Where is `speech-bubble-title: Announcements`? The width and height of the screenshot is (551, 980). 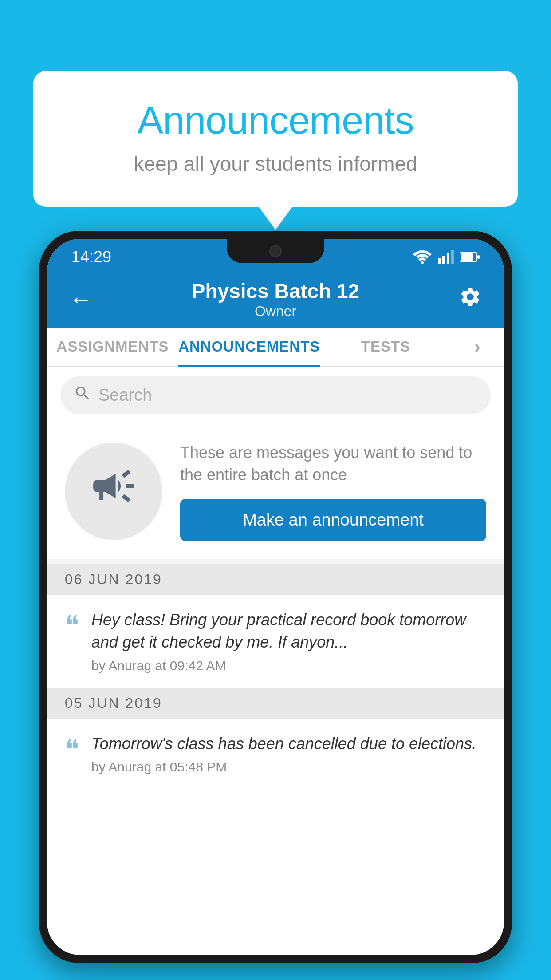
speech-bubble-title: Announcements is located at coordinates (276, 120).